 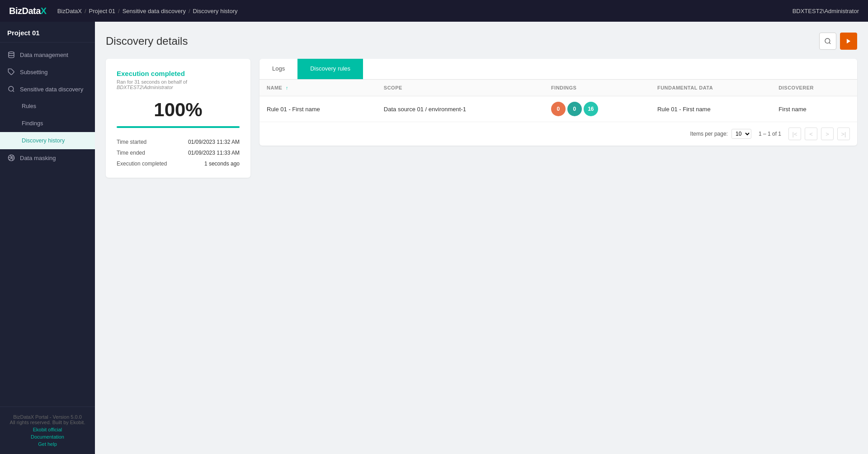 What do you see at coordinates (47, 141) in the screenshot?
I see `sidebar-item-discovery-history: Discovery history` at bounding box center [47, 141].